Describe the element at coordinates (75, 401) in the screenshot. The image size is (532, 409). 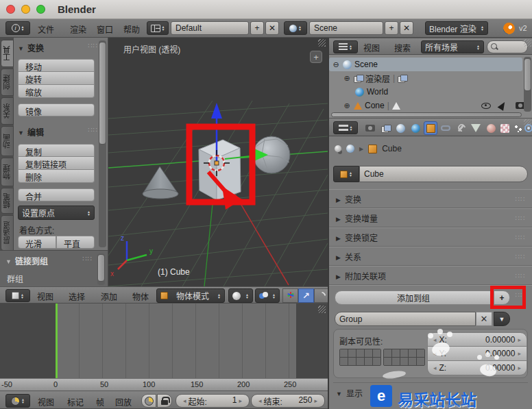
I see `menu-timeline-marker: 标记` at that location.